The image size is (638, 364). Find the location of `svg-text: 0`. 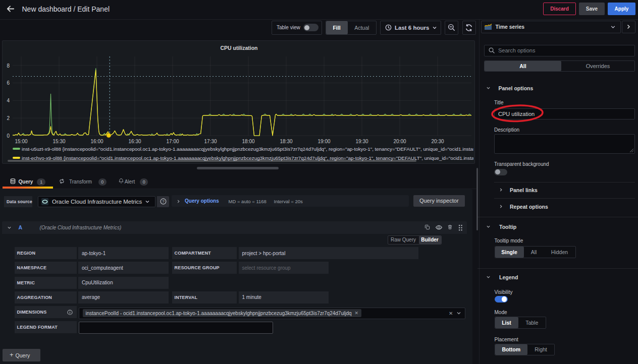

svg-text: 0 is located at coordinates (8, 136).